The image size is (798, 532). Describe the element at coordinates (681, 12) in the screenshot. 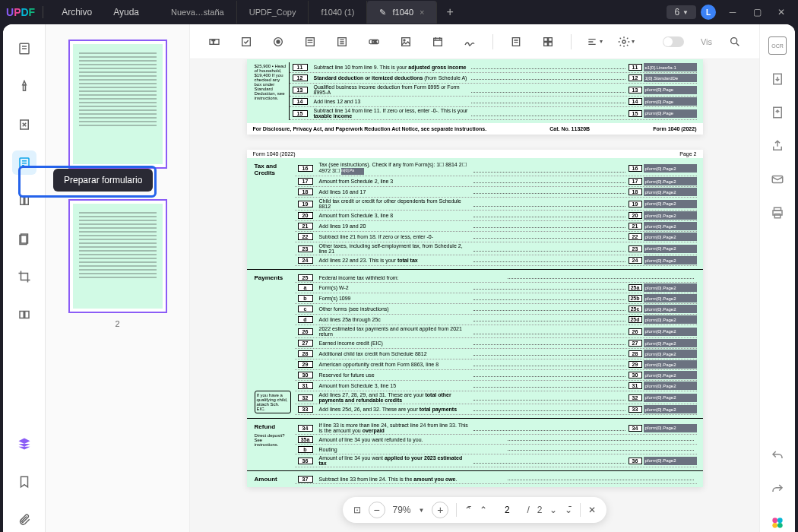

I see `notification-badge: 6 ▼` at that location.